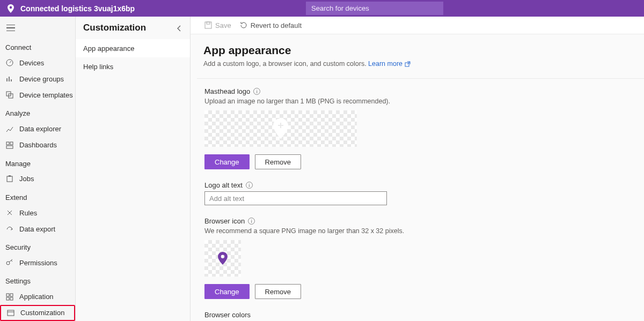  What do you see at coordinates (322, 9) in the screenshot?
I see `app-header: Connected logistics 3vuaj1x6bp` at bounding box center [322, 9].